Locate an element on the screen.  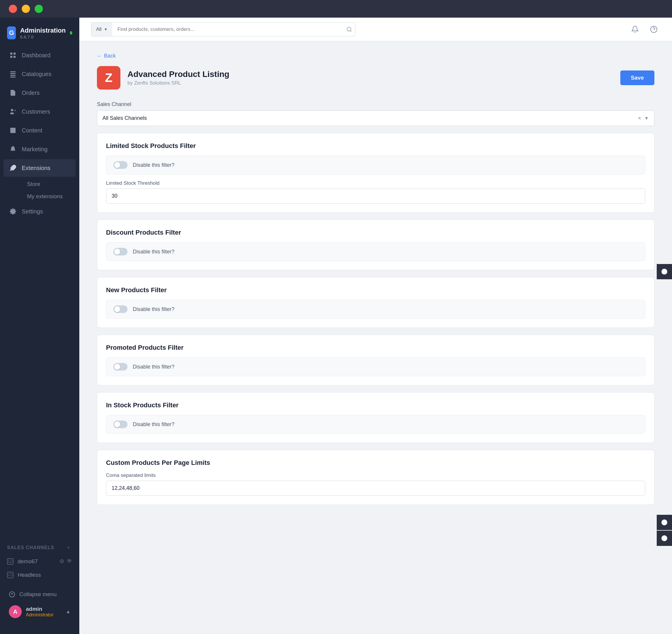
threshold-group-limited-stock: Limited Stock Threshold is located at coordinates (376, 192).